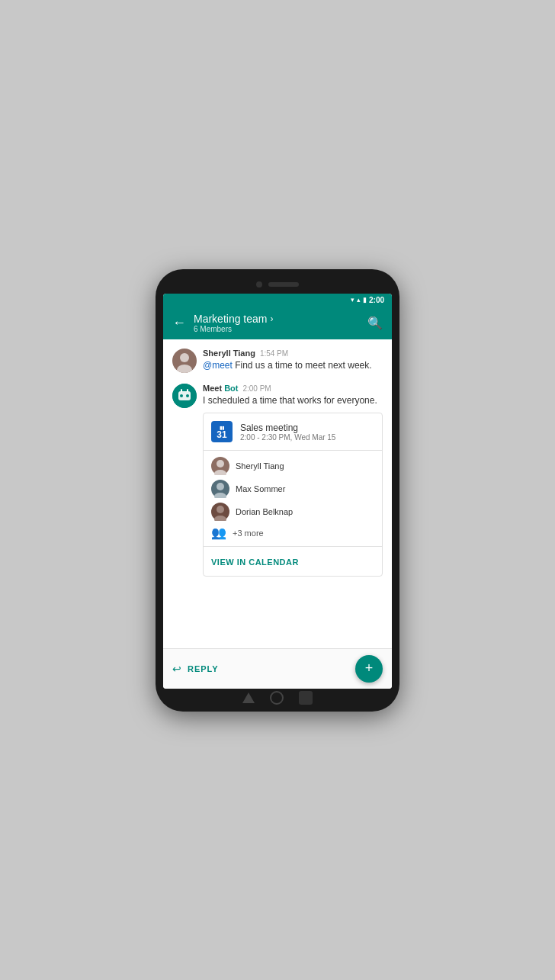  I want to click on bot-label: Bot, so click(231, 388).